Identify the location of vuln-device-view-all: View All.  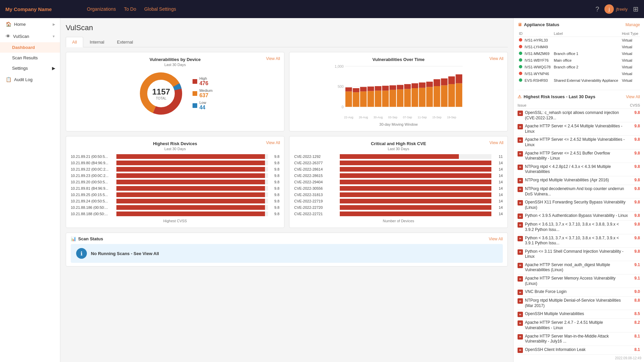
(273, 59).